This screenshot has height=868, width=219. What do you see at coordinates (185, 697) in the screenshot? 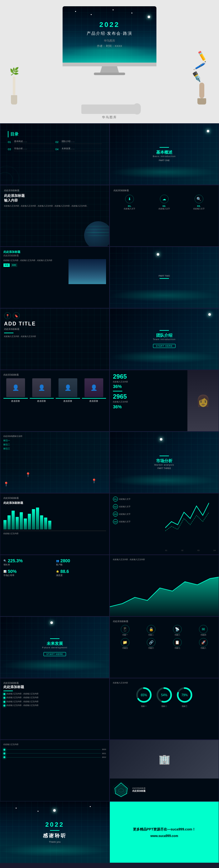
I see `circle-chart-3: 79% 指标三` at bounding box center [185, 697].